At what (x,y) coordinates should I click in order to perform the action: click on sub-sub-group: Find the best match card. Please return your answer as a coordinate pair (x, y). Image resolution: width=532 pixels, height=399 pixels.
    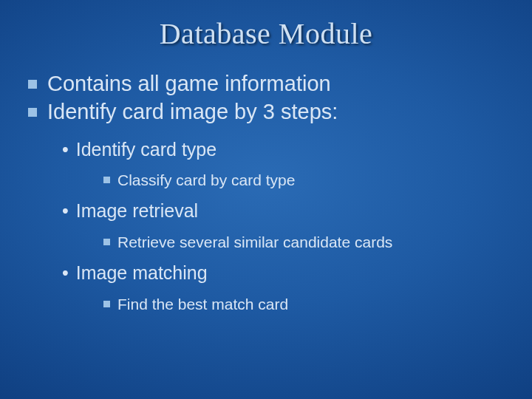
    Looking at the image, I should click on (297, 306).